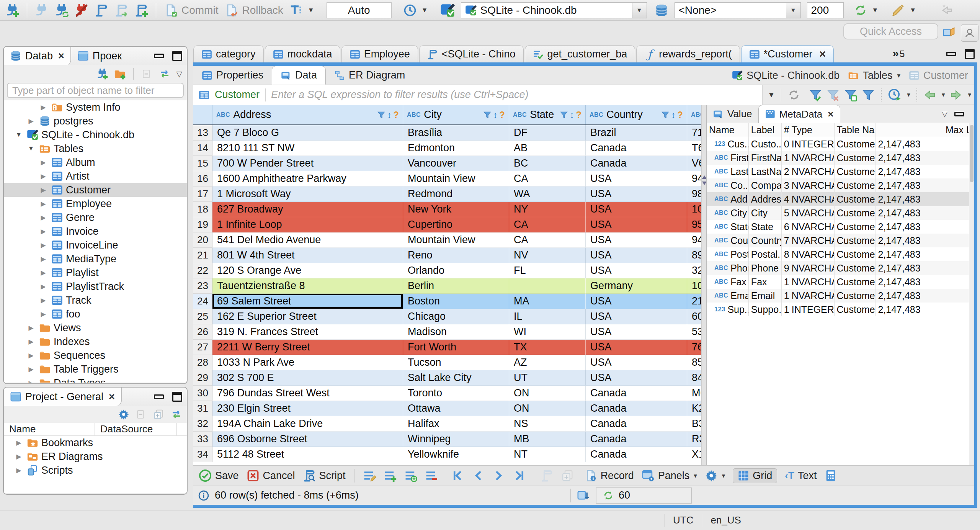  Describe the element at coordinates (302, 54) in the screenshot. I see `editor-tab-mockdata: mockdata` at that location.